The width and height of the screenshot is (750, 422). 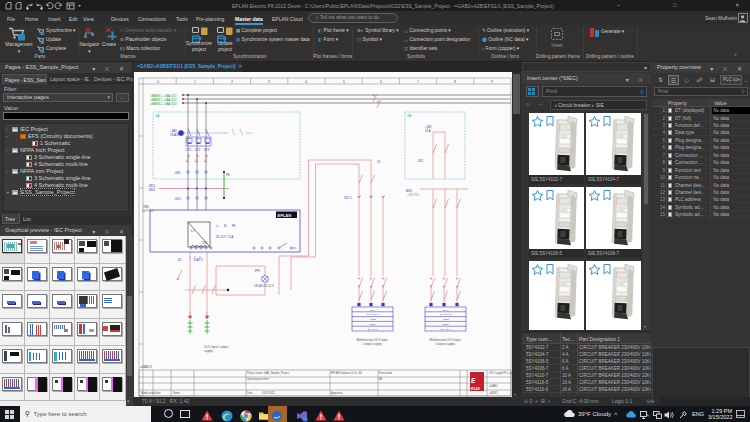 I want to click on svg-text: +MAINS.1 +GAA QU2, so click(x=164, y=100).